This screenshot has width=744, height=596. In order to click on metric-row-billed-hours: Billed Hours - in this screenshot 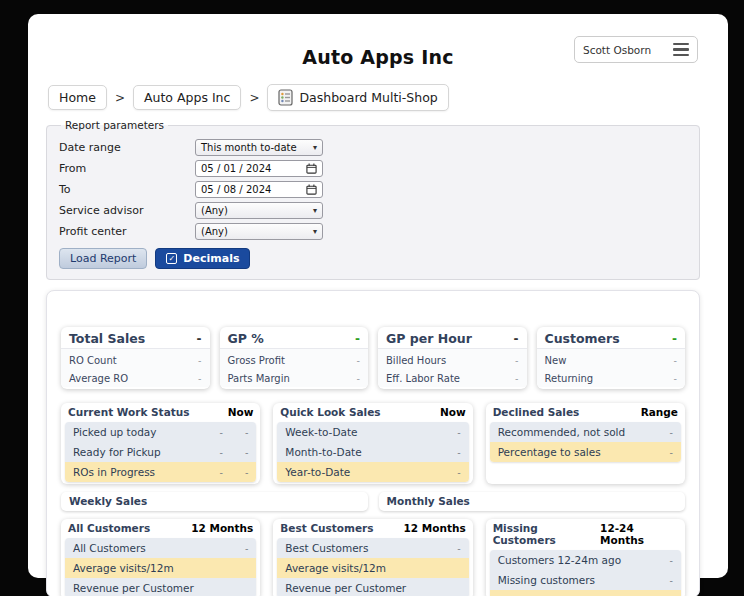, I will do `click(452, 360)`.